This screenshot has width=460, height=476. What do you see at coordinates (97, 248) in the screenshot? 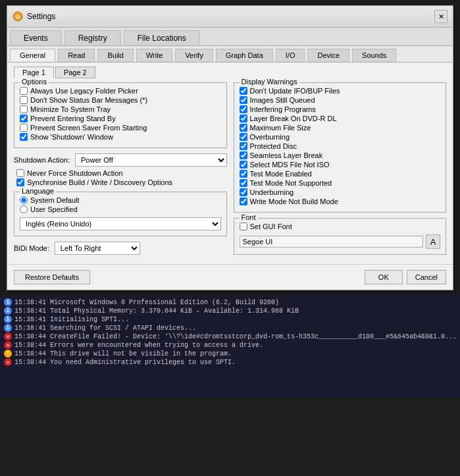
I see `bidi-mode-select: Left To Right` at bounding box center [97, 248].